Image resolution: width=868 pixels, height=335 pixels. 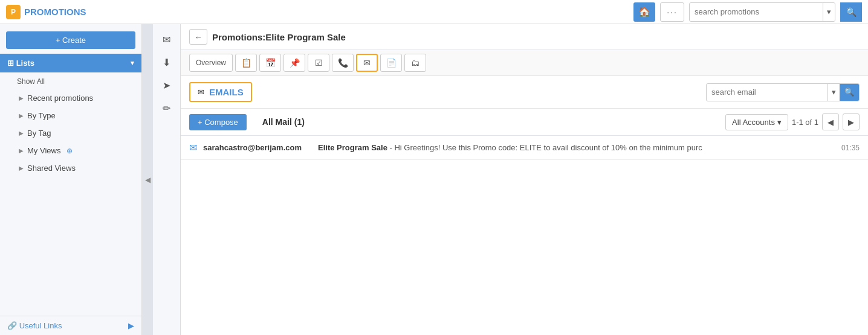 What do you see at coordinates (71, 63) in the screenshot?
I see `sidebar-lists-section: ⊞ Lists ▾` at bounding box center [71, 63].